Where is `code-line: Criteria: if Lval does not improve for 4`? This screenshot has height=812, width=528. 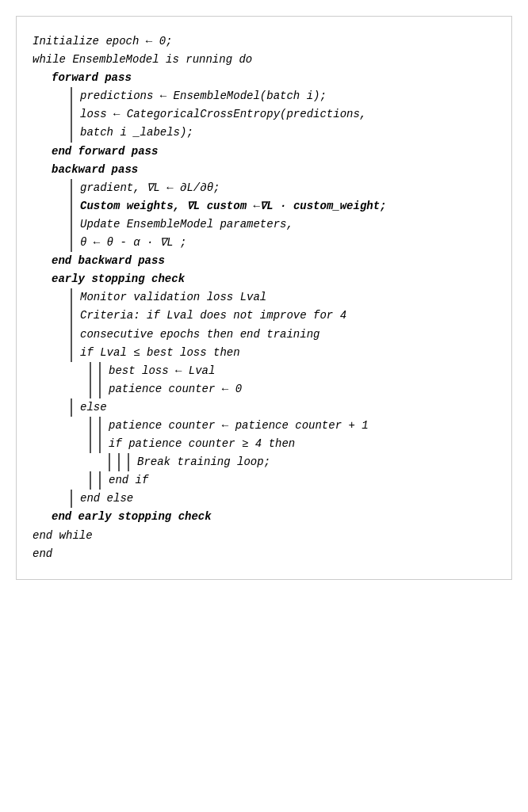
code-line: Criteria: if Lval does not improve for 4 is located at coordinates (264, 315).